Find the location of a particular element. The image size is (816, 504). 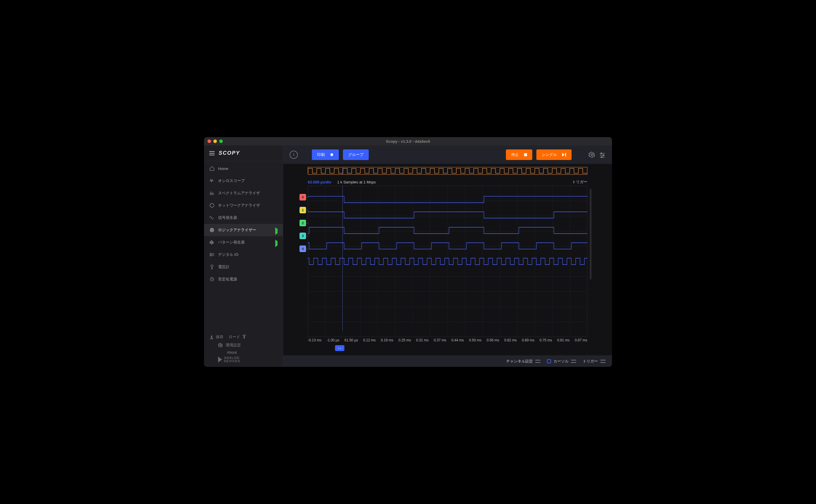

x-tick: 0.69 ms is located at coordinates (528, 341).